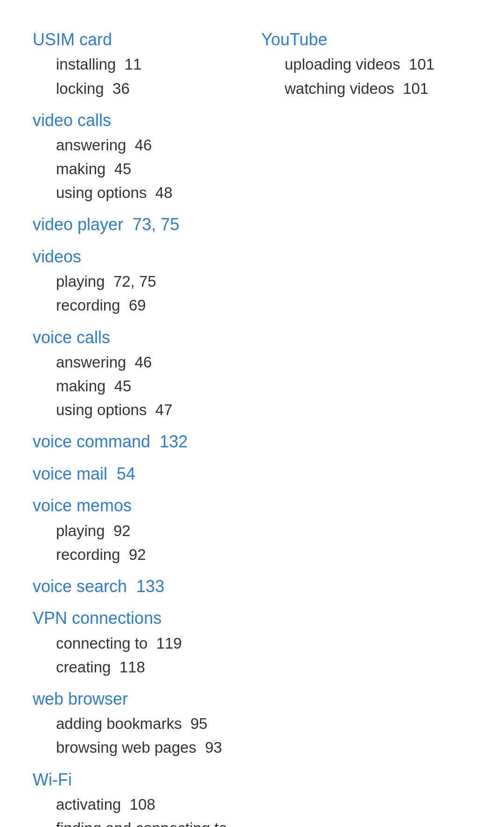 Image resolution: width=504 pixels, height=827 pixels. Describe the element at coordinates (366, 64) in the screenshot. I see `index-sub-item: uploading videos 101` at that location.